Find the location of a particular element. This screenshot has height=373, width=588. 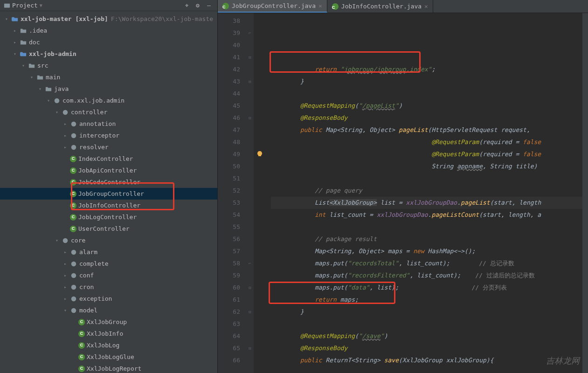

tree-node-joblogcontroller: JobLogController is located at coordinates (109, 217).